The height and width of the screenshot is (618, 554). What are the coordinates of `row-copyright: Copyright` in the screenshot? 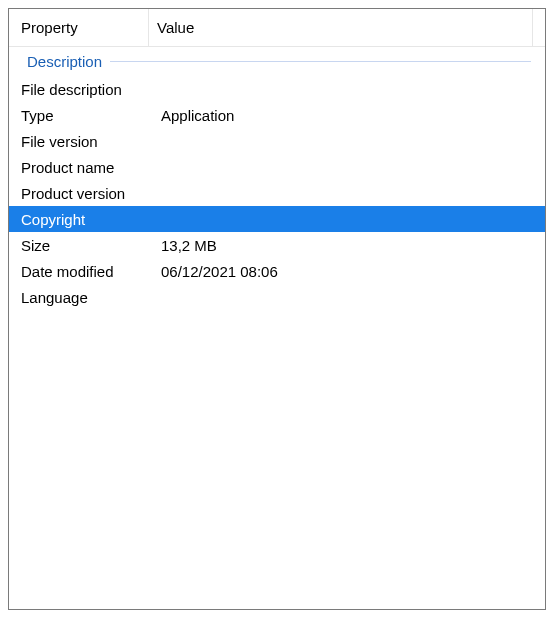 It's located at (277, 219).